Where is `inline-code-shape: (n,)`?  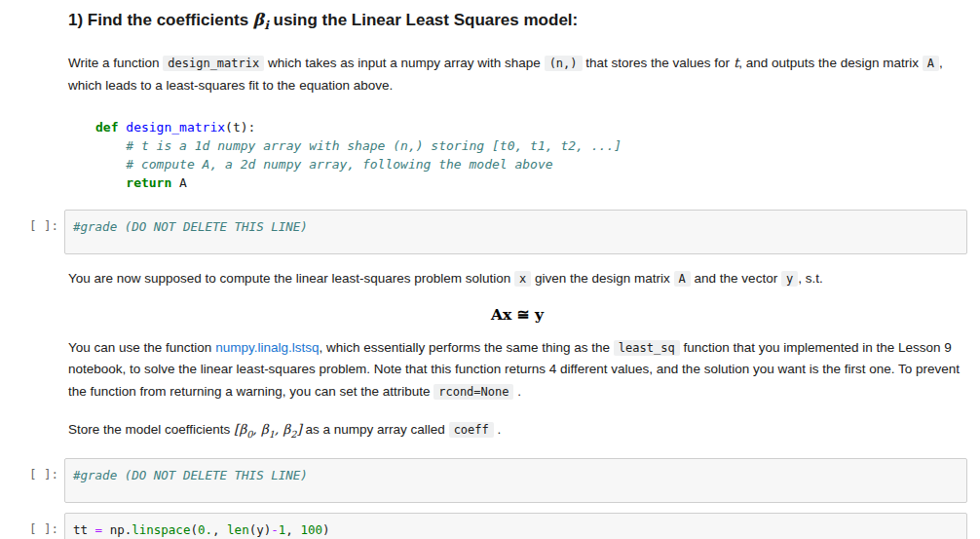
inline-code-shape: (n,) is located at coordinates (563, 63).